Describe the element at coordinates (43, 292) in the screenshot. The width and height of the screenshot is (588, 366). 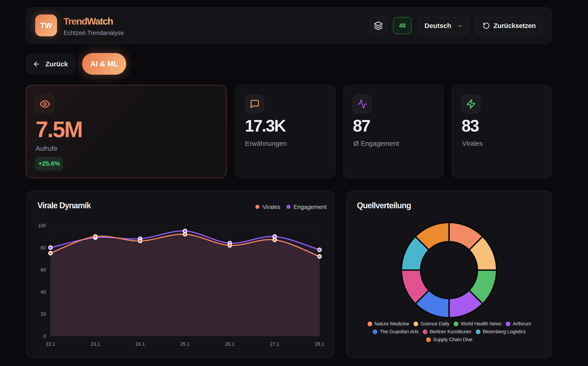
I see `svg-text: 40` at that location.